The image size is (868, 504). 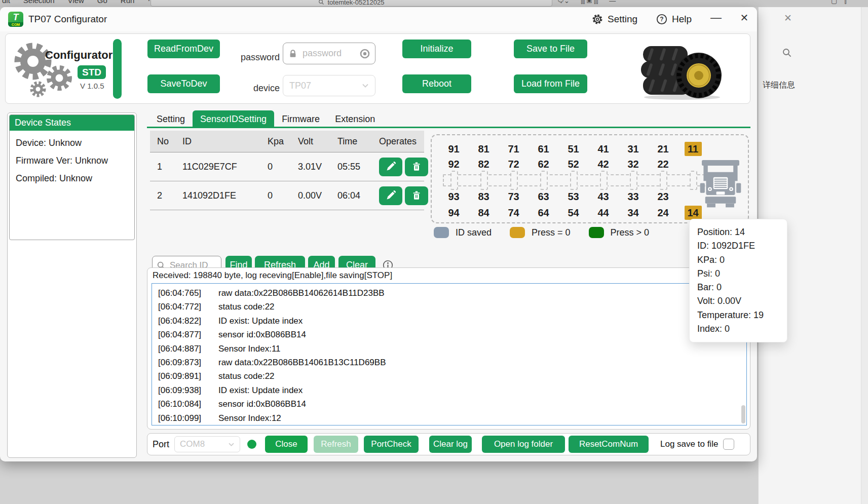 I want to click on search-icon, so click(x=787, y=54).